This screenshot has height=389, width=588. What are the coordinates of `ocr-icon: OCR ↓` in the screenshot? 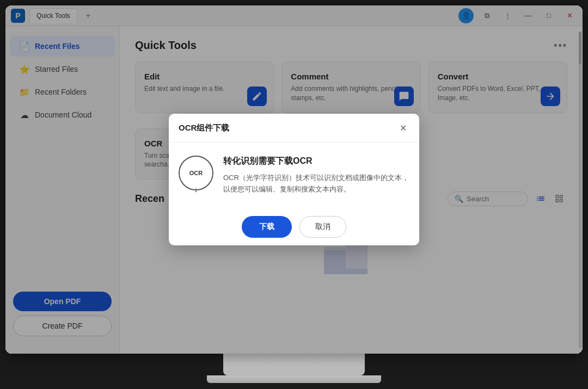 It's located at (196, 173).